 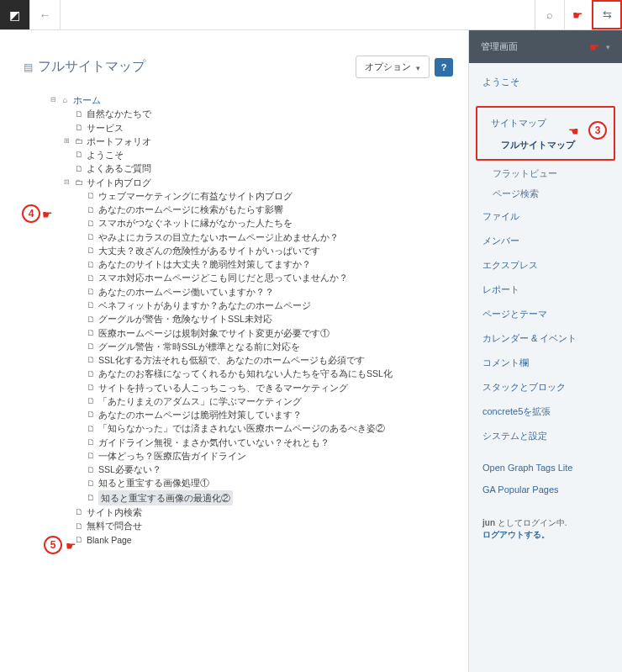 I want to click on tree-node: 🗋サービス, so click(x=257, y=128).